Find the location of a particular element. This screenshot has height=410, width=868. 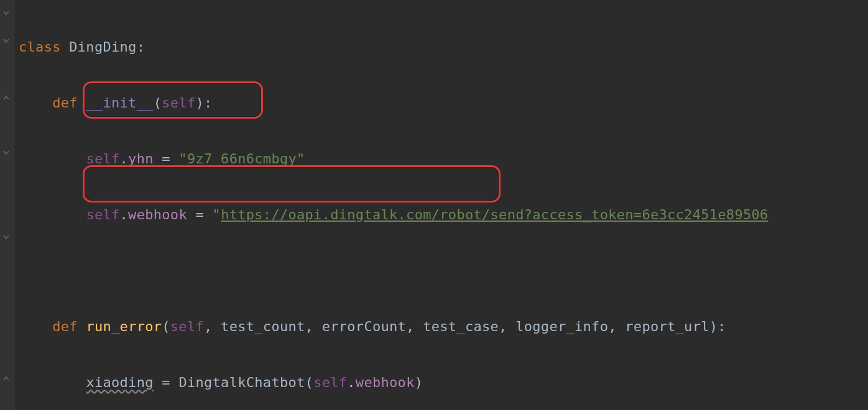

var-xiaoding: xiaoding is located at coordinates (119, 383).